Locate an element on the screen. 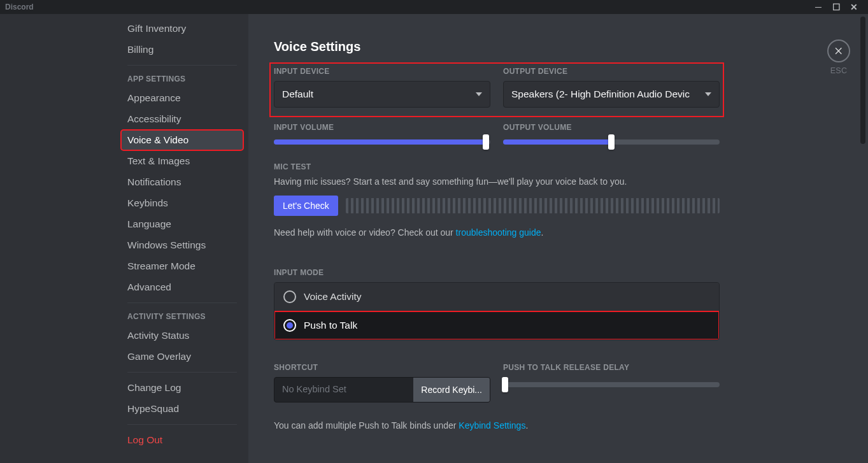 This screenshot has height=463, width=868. maximize-button: ☐ is located at coordinates (836, 7).